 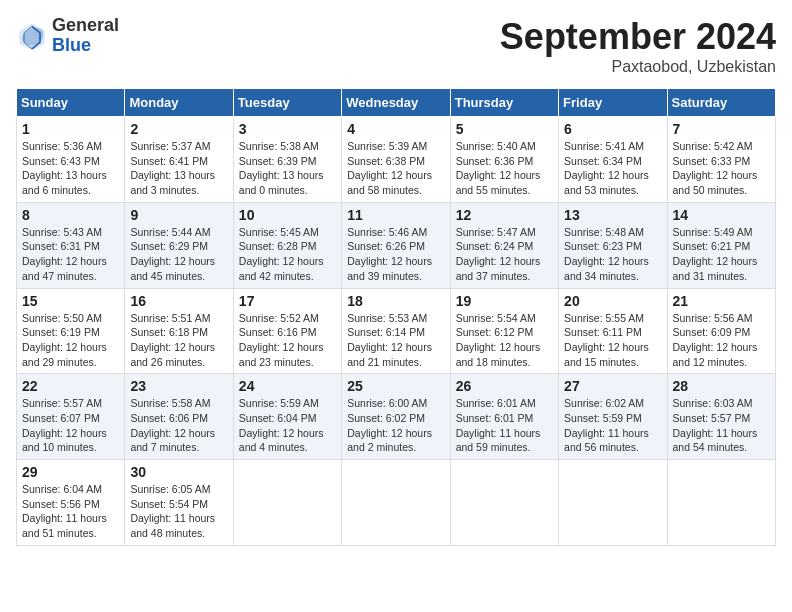 I want to click on day-number: 16, so click(x=178, y=301).